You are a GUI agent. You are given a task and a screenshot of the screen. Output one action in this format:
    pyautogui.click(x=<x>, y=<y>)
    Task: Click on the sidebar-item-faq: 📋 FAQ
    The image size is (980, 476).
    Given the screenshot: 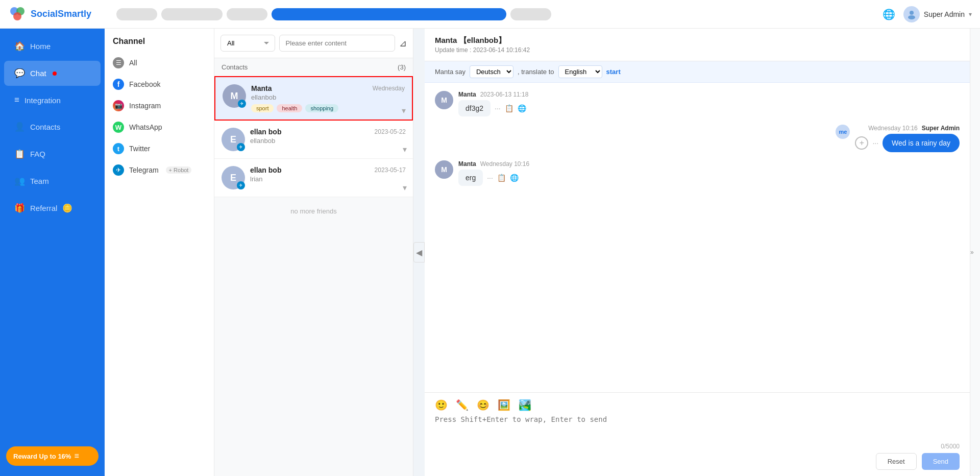 What is the action you would take?
    pyautogui.click(x=52, y=154)
    